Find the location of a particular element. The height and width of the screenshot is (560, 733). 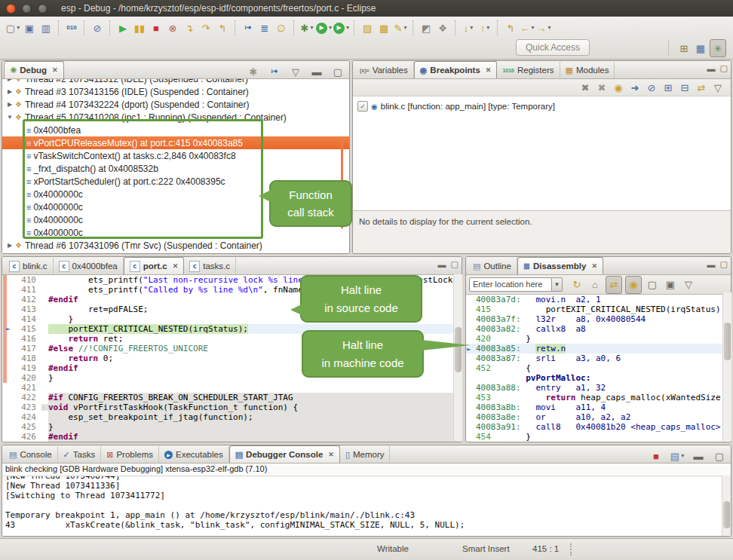

skip-all-breakpoints-icon: ⊘ is located at coordinates (97, 28).